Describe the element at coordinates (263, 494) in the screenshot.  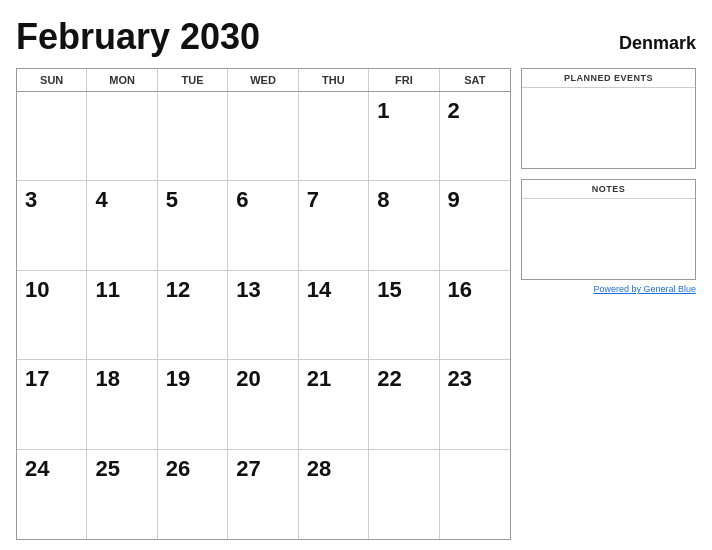
I see `day-27: 27` at that location.